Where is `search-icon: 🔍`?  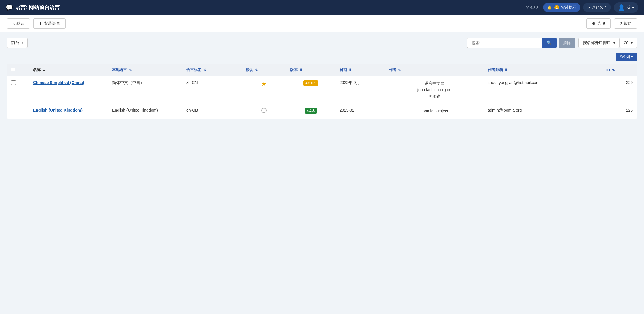 search-icon: 🔍 is located at coordinates (549, 43).